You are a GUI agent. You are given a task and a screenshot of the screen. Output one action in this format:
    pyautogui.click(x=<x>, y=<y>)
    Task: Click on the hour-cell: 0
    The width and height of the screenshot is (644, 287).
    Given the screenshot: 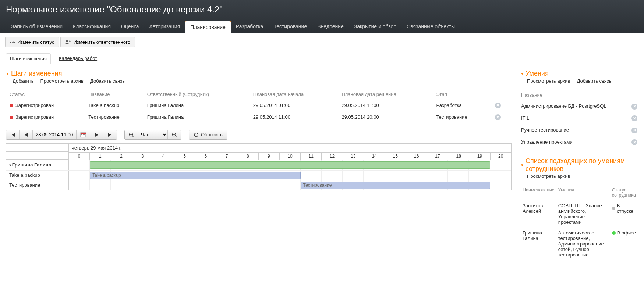 What is the action you would take?
    pyautogui.click(x=79, y=157)
    